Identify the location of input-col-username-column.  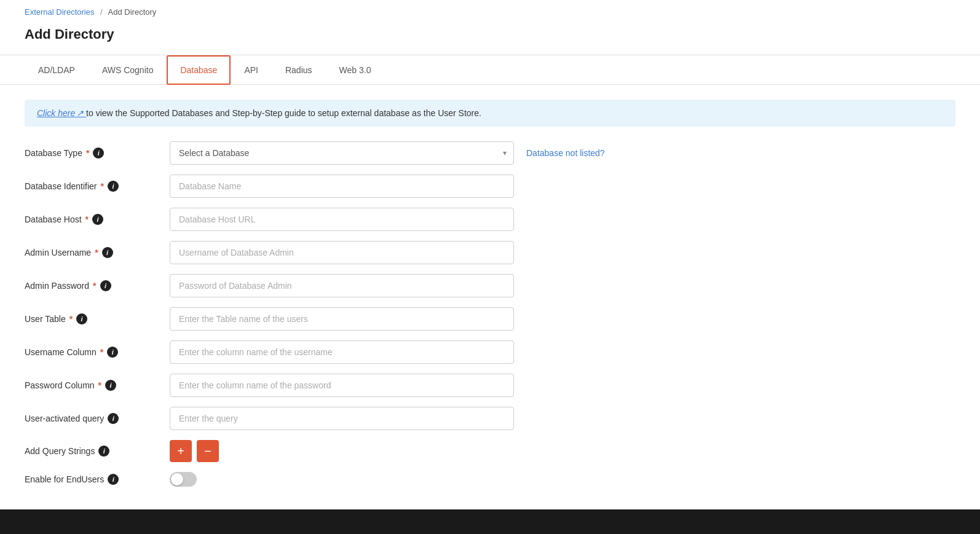
(342, 352).